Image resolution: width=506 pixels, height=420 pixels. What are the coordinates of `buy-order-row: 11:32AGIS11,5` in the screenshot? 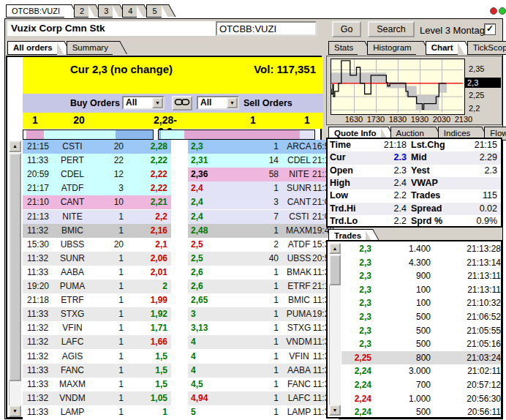 It's located at (97, 357).